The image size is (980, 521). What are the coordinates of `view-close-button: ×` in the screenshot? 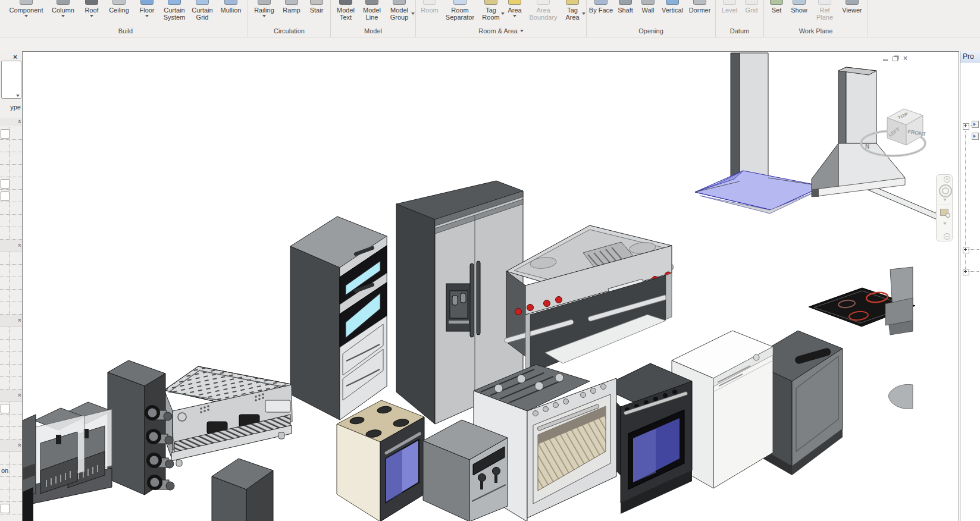 It's located at (906, 58).